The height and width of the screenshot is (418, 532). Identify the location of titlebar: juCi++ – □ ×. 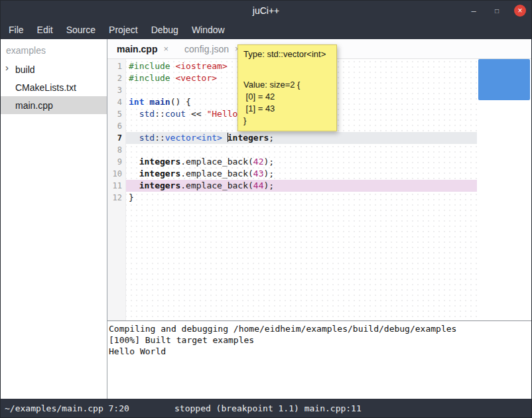
(266, 11).